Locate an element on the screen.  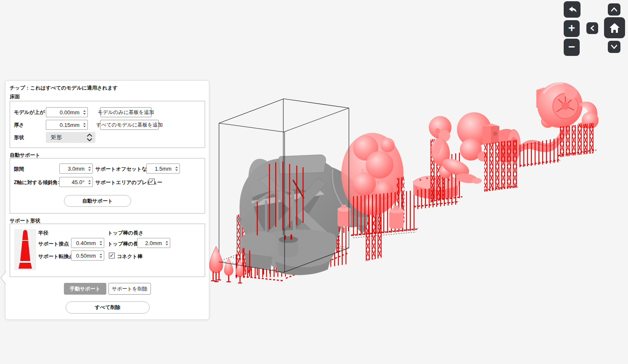
chevron-left-icon is located at coordinates (592, 28).